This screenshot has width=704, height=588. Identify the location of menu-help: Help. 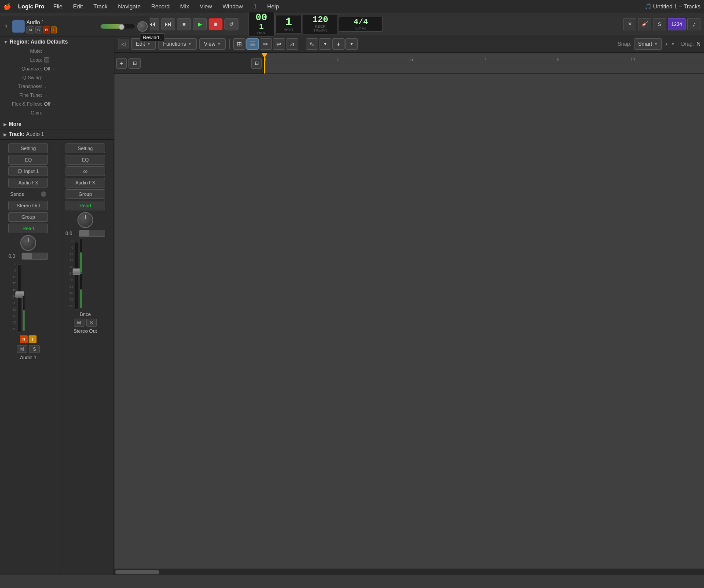
(273, 6).